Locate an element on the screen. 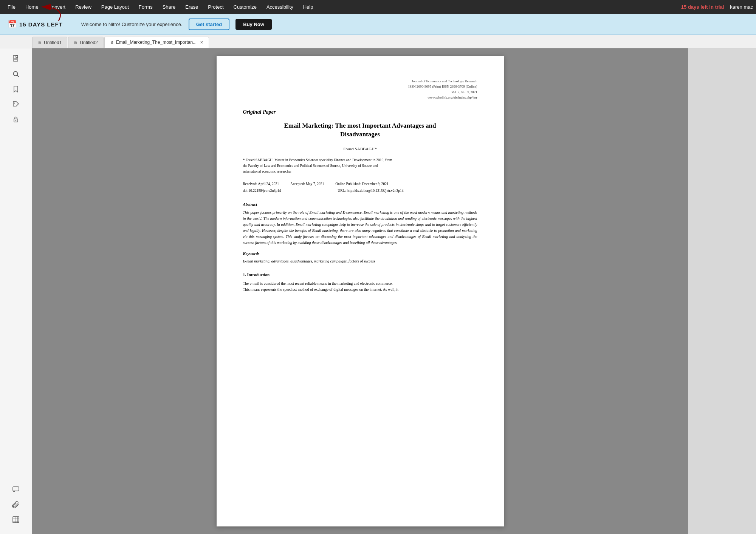 This screenshot has width=756, height=534. menu-file: File is located at coordinates (11, 7).